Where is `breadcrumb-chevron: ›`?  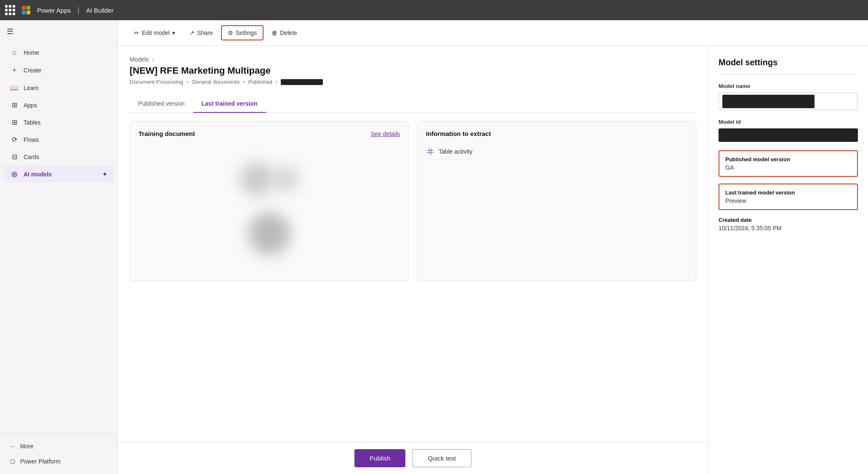
breadcrumb-chevron: › is located at coordinates (153, 59).